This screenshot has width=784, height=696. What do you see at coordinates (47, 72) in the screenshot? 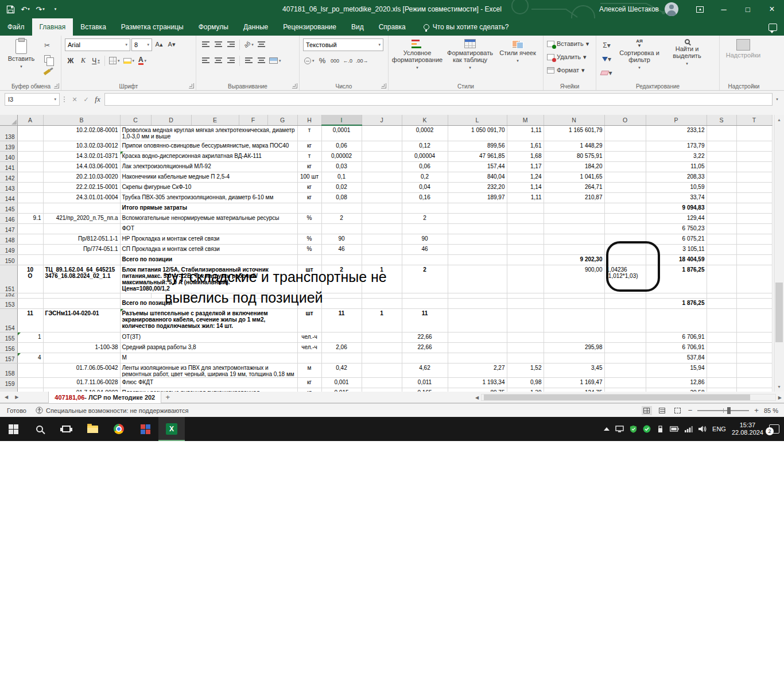
I see `format-painter-button` at bounding box center [47, 72].